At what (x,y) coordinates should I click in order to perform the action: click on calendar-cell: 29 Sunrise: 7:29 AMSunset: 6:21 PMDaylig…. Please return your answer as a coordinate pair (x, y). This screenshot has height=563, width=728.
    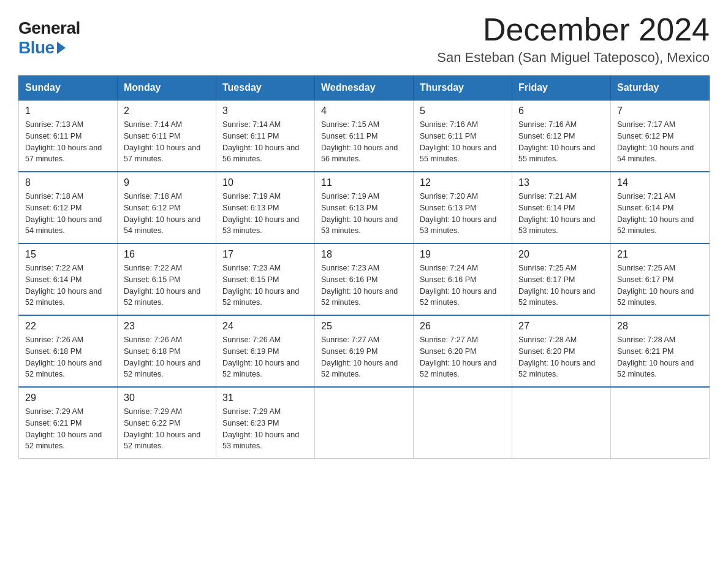
    Looking at the image, I should click on (69, 423).